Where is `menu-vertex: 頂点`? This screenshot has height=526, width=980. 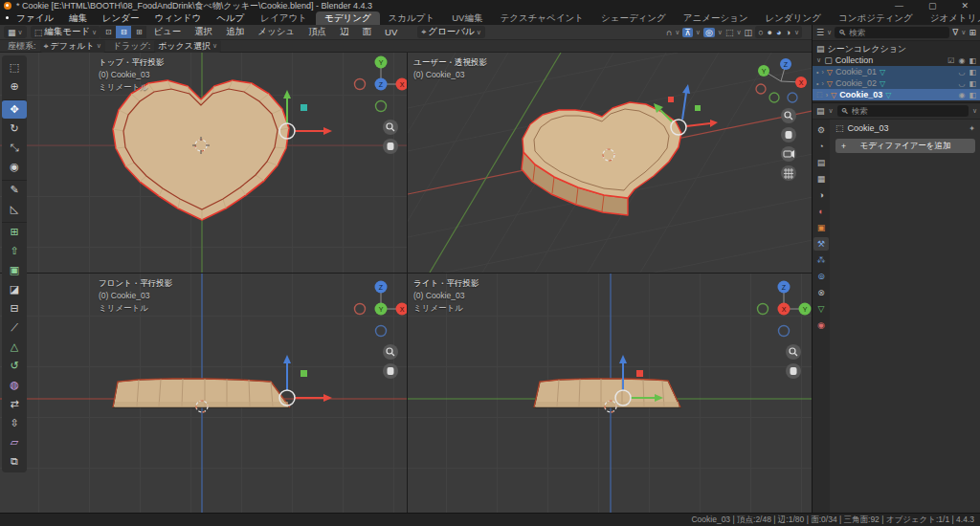 menu-vertex: 頂点 is located at coordinates (318, 33).